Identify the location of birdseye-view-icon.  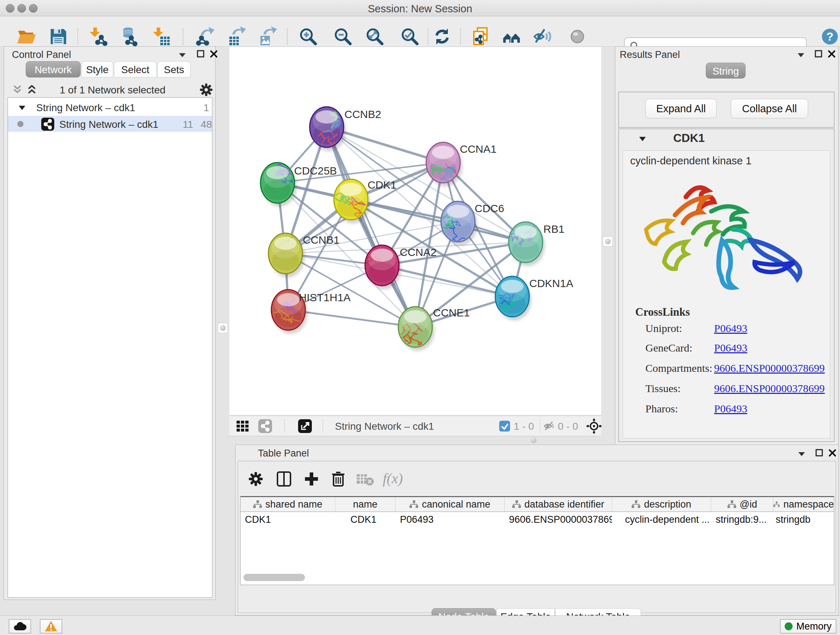
(305, 426).